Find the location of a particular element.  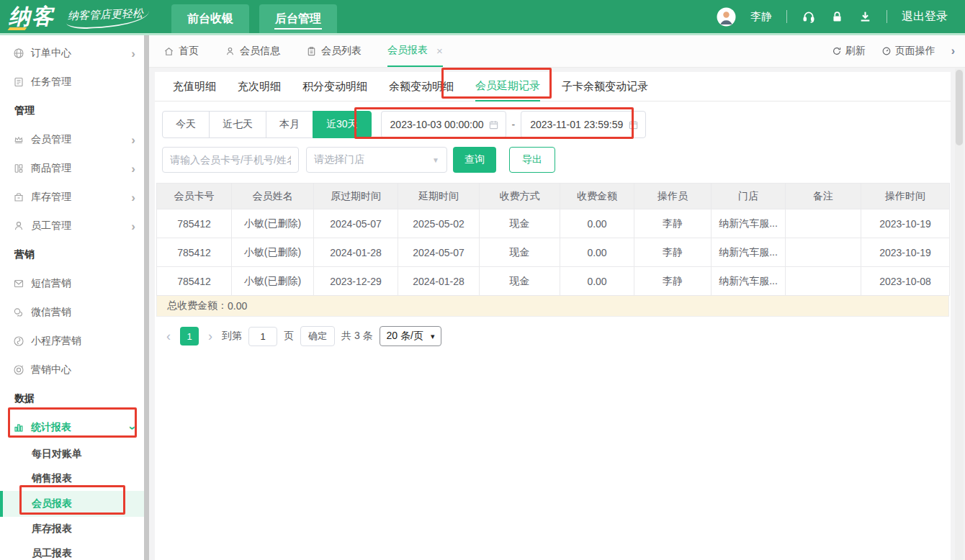

sidebar-item-staff-management: 员工管理 › is located at coordinates (72, 226).